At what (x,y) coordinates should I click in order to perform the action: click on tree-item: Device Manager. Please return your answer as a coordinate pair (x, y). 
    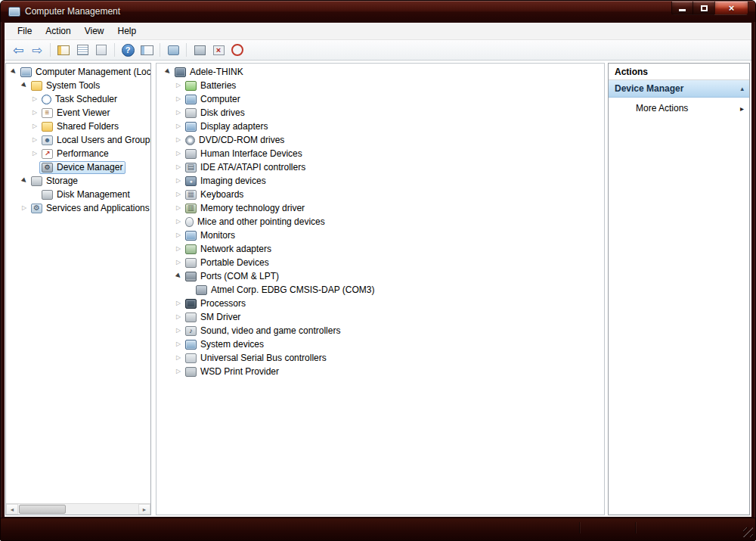
    Looking at the image, I should click on (79, 167).